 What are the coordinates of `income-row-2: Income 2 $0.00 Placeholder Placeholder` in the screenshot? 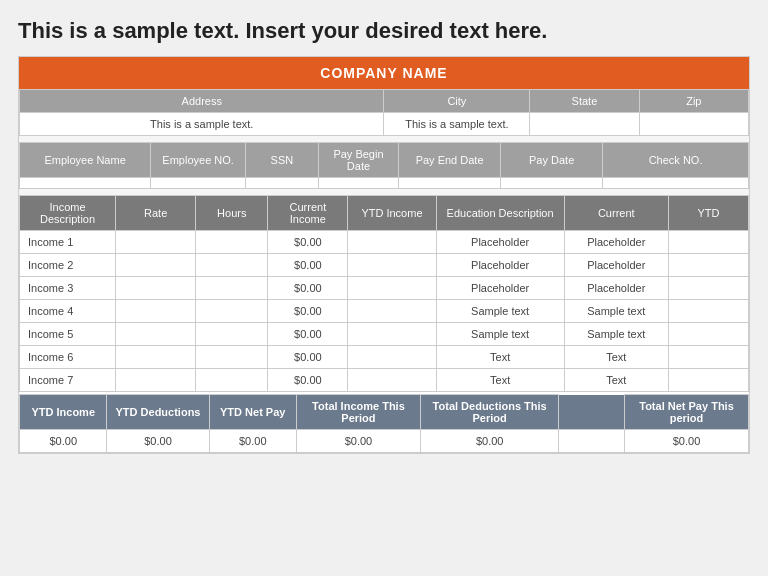 It's located at (384, 266).